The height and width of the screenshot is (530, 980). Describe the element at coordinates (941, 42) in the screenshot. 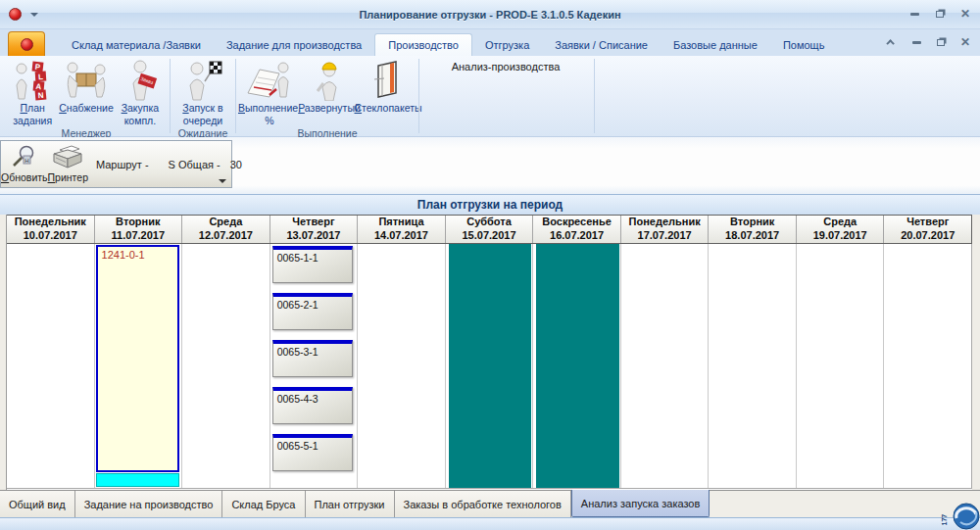

I see `mdi-restore-button` at that location.